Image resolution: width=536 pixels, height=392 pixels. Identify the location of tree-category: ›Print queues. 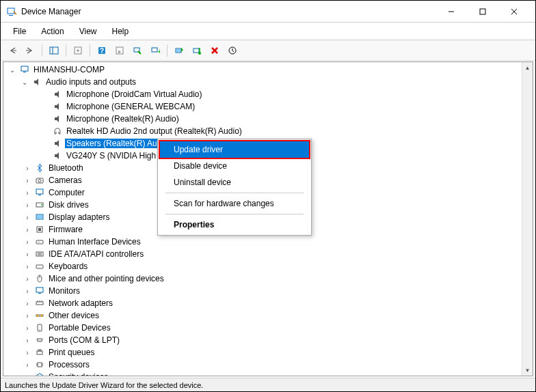
(268, 352).